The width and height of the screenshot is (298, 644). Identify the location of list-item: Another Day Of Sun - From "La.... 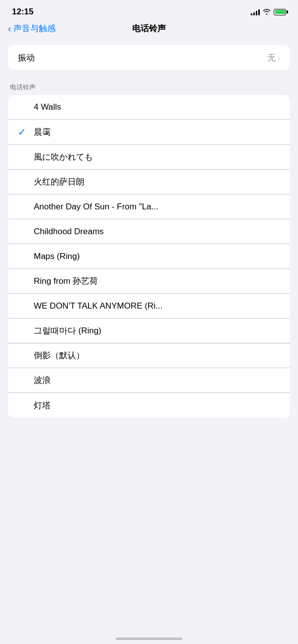
(149, 207).